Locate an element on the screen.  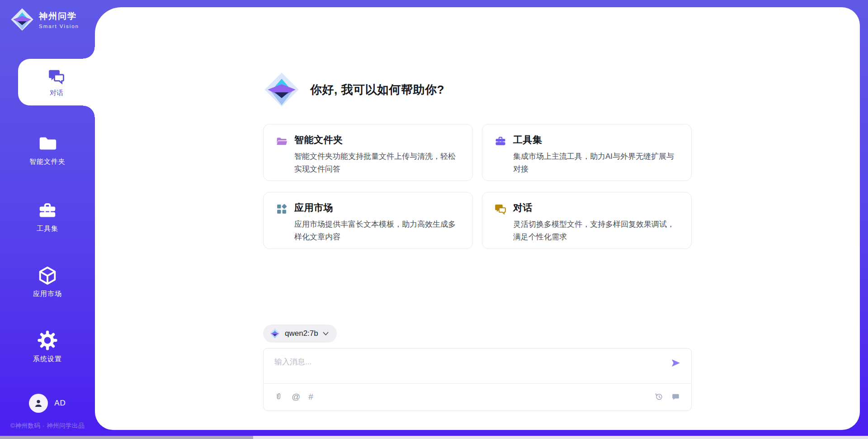
gear-icon is located at coordinates (47, 340).